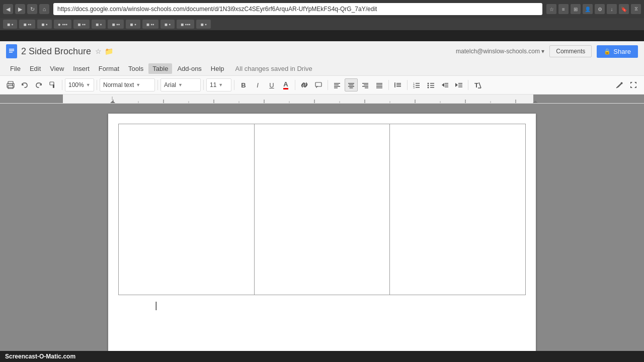 This screenshot has width=644, height=362. Describe the element at coordinates (25, 85) in the screenshot. I see `undo-button` at that location.